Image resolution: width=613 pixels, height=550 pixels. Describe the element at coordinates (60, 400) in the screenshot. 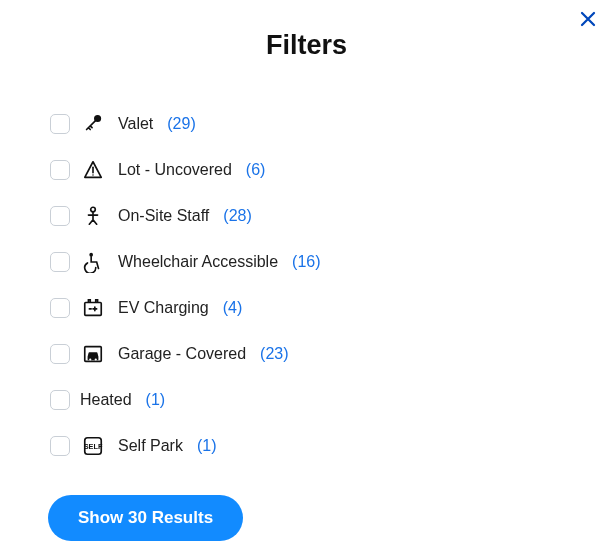

I see `checkbox-heated` at that location.